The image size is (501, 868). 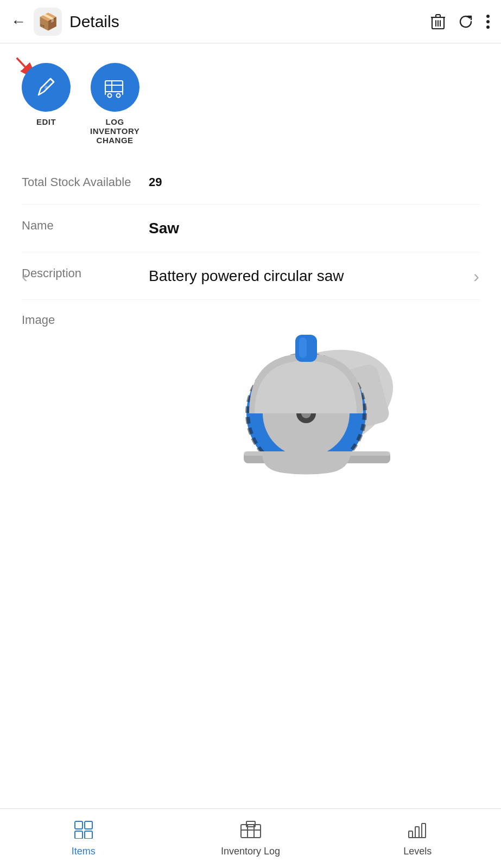 What do you see at coordinates (48, 22) in the screenshot?
I see `header-icon: 📦` at bounding box center [48, 22].